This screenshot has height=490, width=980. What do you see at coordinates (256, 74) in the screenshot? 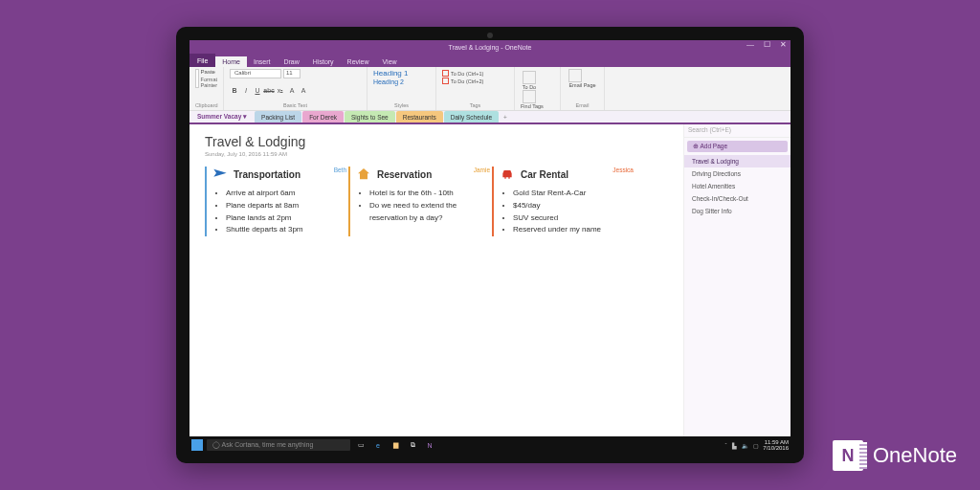
I see `font-family-select: Calibri` at bounding box center [256, 74].